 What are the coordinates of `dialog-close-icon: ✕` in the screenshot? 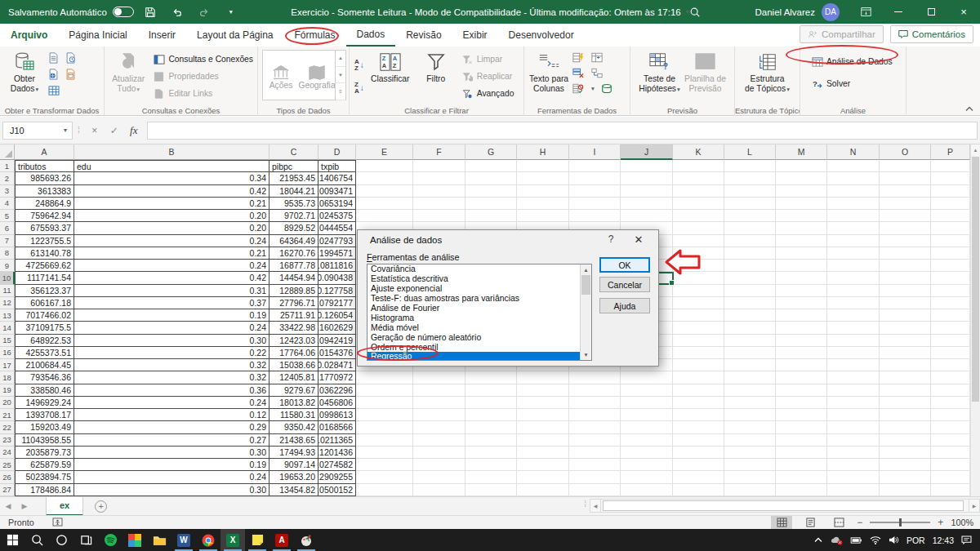 It's located at (639, 240).